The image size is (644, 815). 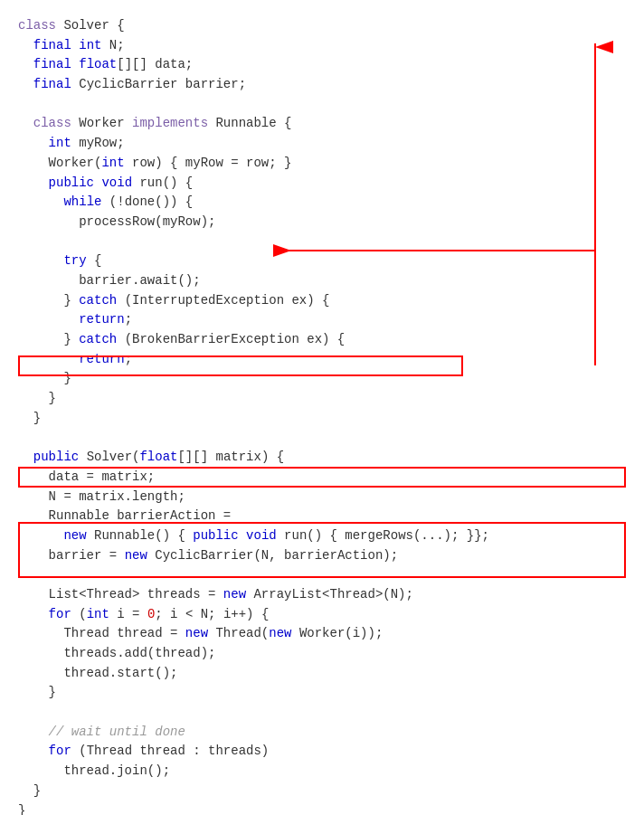 I want to click on code-line-2: final int N;, so click(x=322, y=46).